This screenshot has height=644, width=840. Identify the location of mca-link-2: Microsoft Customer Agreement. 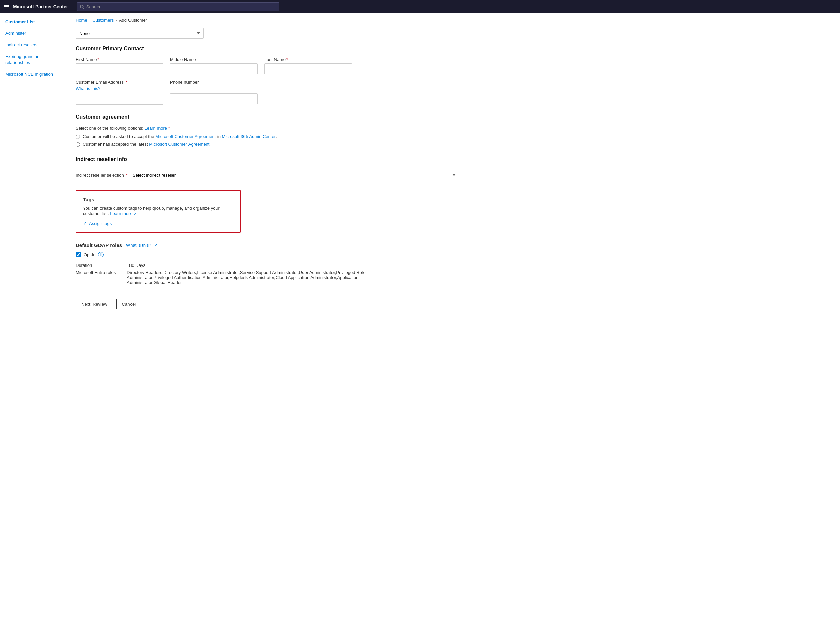
(179, 144).